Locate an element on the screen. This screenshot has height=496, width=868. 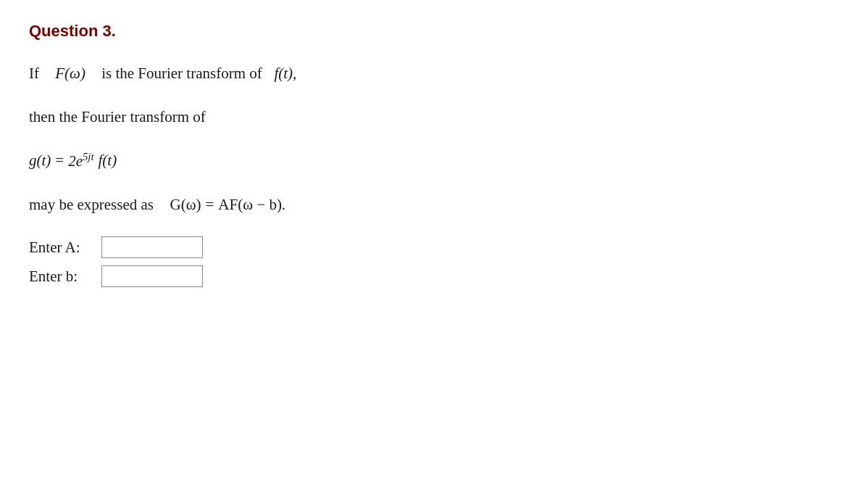
enter-b-label: Enter b: is located at coordinates (62, 277).